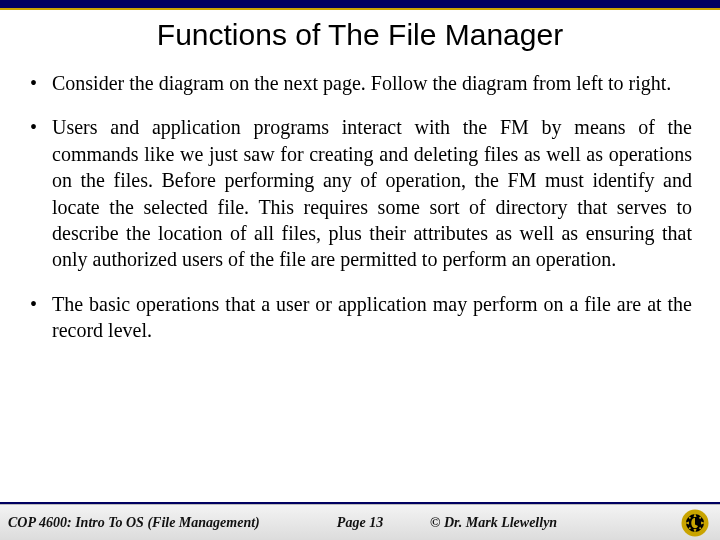 The image size is (720, 540). I want to click on top-accent-bar, so click(360, 5).